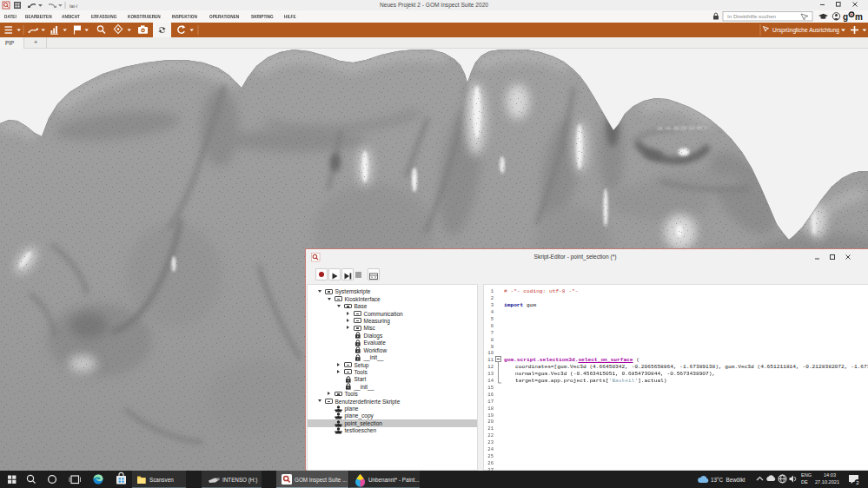 Image resolution: width=868 pixels, height=488 pixels. Describe the element at coordinates (858, 17) in the screenshot. I see `svg-text: m` at that location.